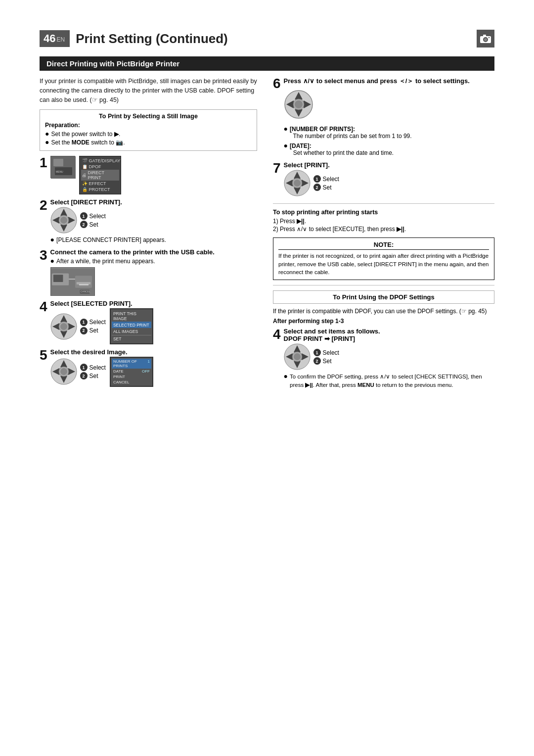  Describe the element at coordinates (78, 372) in the screenshot. I see `step-5-controls: 1 Select 2 Set` at that location.